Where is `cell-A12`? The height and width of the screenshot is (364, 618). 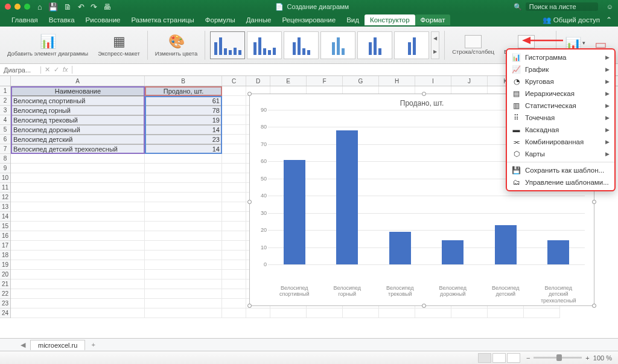 cell-A12 is located at coordinates (78, 197).